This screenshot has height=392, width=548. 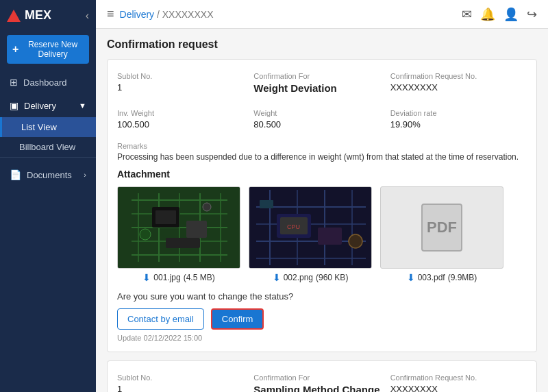 I want to click on confirm-button: Confirm, so click(x=238, y=319).